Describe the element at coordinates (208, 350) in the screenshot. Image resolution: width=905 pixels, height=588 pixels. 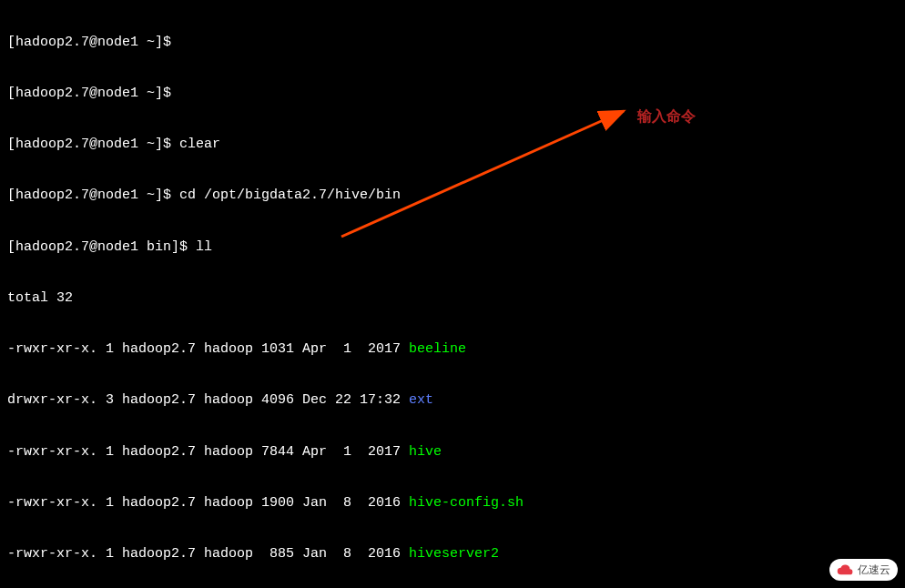
I see `file-perms: -rwxr-xr-x. 1 hadoop2.7 hadoop 1031 Apr …` at that location.